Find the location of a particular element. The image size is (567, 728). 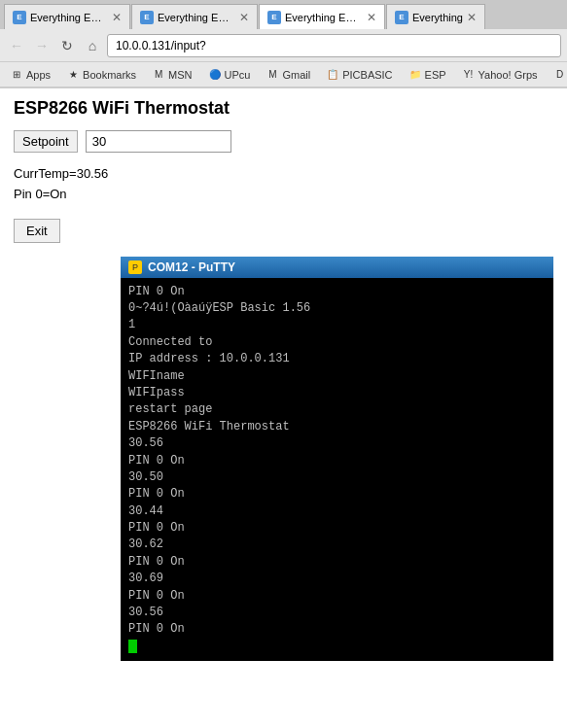

bookmark-upcu: 🔵 UPcu is located at coordinates (230, 75).